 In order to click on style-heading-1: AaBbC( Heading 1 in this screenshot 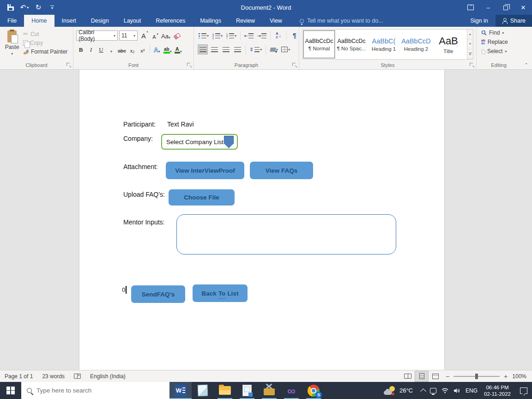, I will do `click(384, 44)`.